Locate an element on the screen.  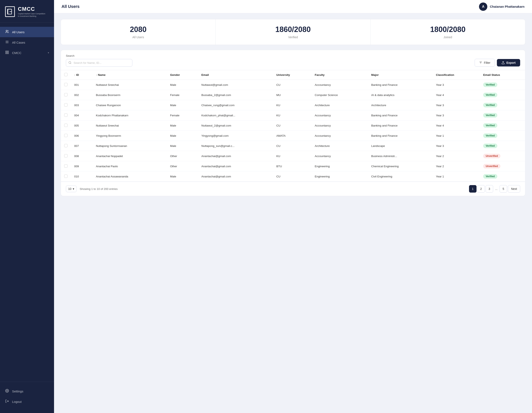
cell-gender: Female is located at coordinates (183, 115).